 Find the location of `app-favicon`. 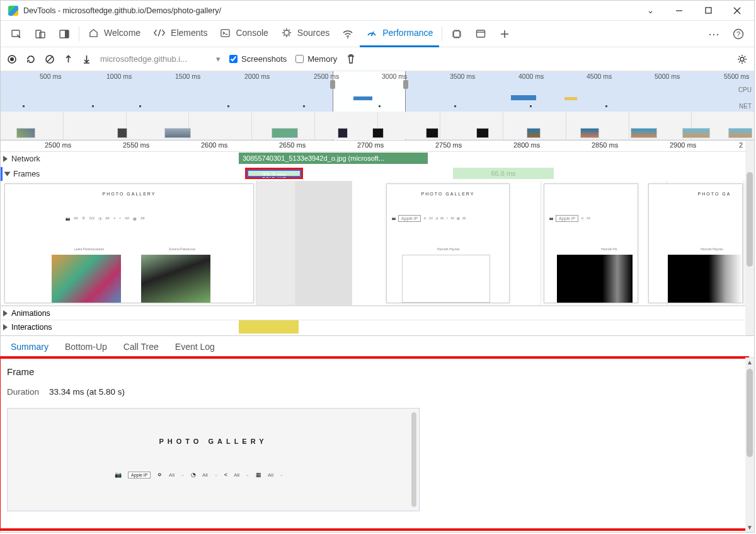

app-favicon is located at coordinates (13, 11).